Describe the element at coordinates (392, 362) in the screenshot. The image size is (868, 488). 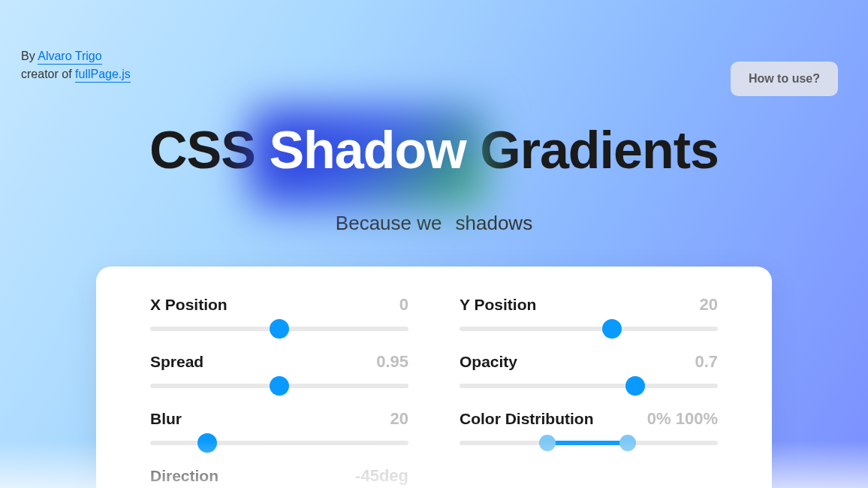
I see `spread-value: 0.95` at that location.